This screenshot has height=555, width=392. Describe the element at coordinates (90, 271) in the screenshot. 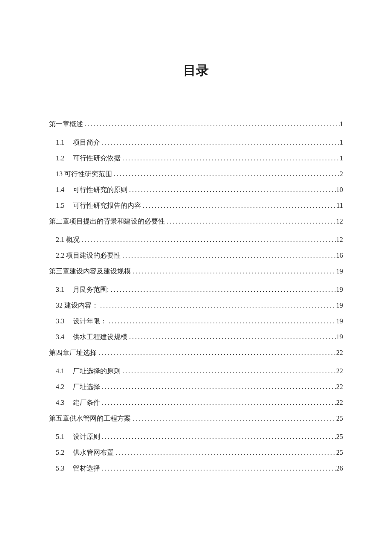

I see `toc-entry-label: 第三章建设内容及建设规模` at that location.